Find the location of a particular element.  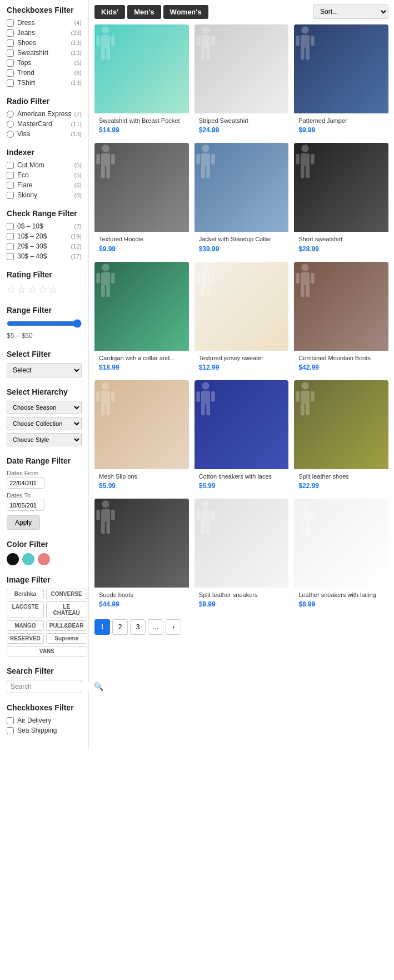

star-2: ☆ is located at coordinates (22, 290).